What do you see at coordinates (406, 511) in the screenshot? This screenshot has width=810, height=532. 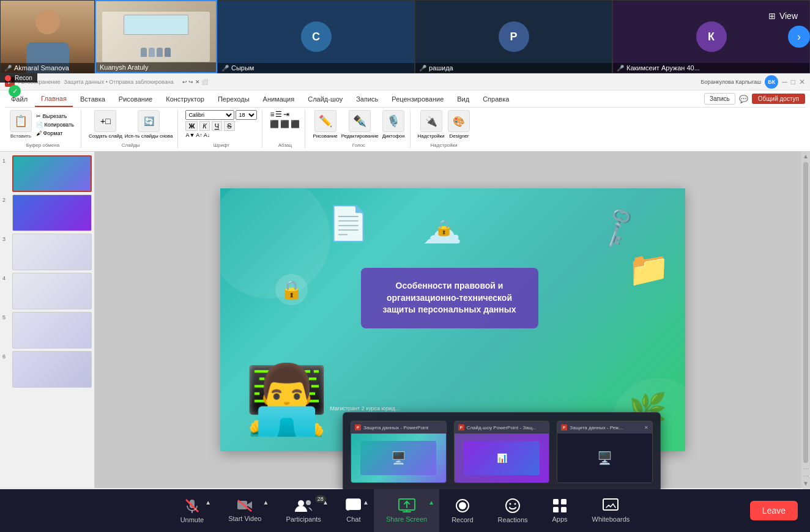 I see `toolbar-share-screen: Share Screen ▲` at bounding box center [406, 511].